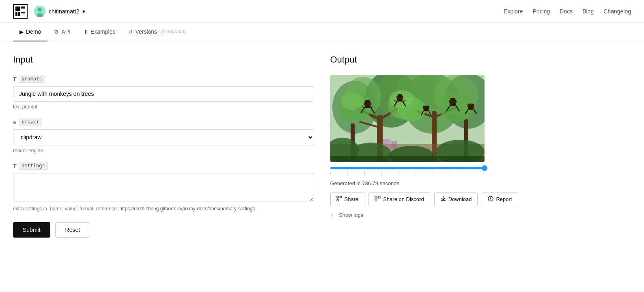 The width and height of the screenshot is (644, 292). What do you see at coordinates (377, 199) in the screenshot?
I see `discord-icon` at bounding box center [377, 199].